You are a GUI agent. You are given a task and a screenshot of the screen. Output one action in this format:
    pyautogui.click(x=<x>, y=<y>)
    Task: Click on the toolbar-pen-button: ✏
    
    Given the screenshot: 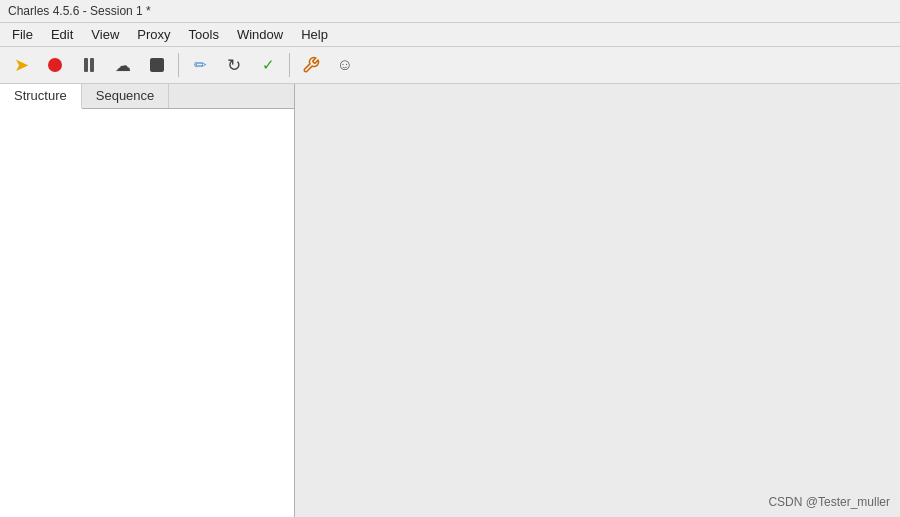 What is the action you would take?
    pyautogui.click(x=200, y=65)
    